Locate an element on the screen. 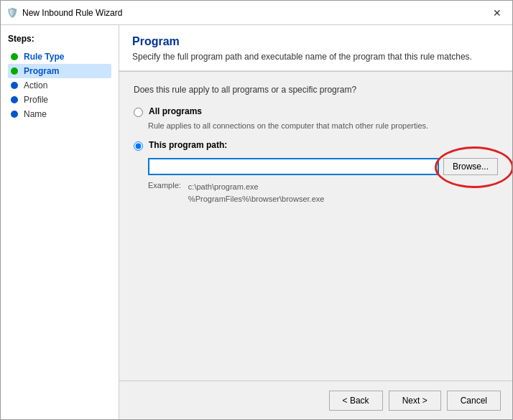  steps-label: Steps: is located at coordinates (60, 39).